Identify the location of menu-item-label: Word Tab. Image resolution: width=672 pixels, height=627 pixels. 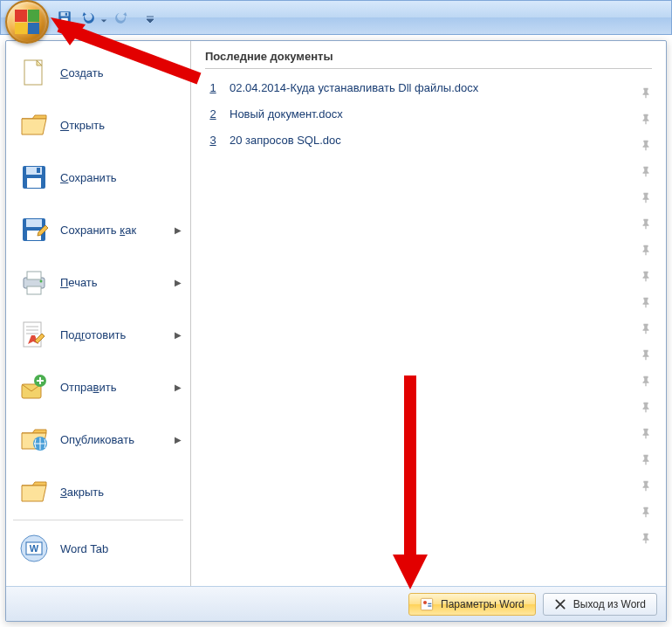
(120, 548).